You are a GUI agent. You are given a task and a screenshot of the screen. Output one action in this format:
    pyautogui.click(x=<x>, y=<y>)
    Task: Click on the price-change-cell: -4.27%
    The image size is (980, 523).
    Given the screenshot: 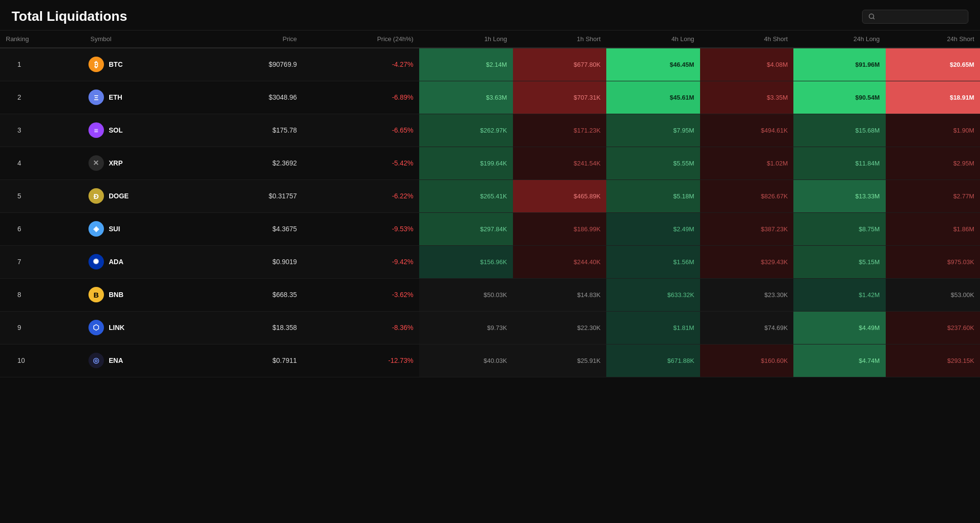 What is the action you would take?
    pyautogui.click(x=361, y=64)
    